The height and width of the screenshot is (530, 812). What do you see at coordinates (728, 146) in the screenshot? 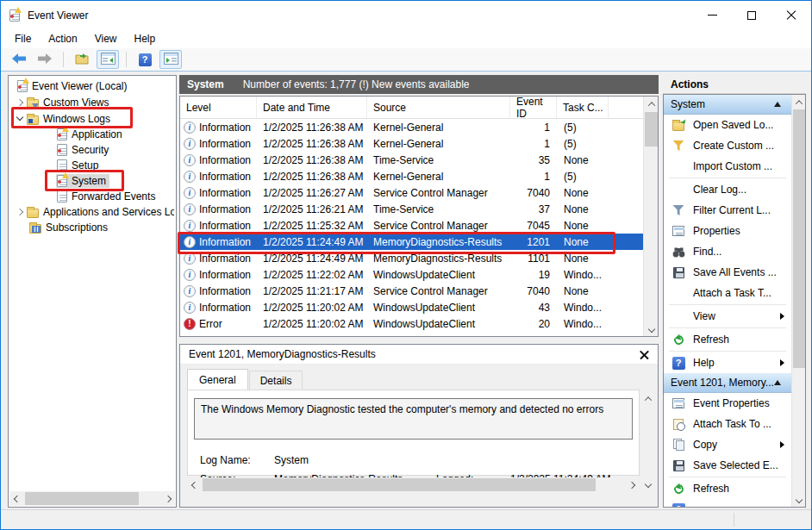
I see `action-create-custom-view: Create Custom ...` at bounding box center [728, 146].